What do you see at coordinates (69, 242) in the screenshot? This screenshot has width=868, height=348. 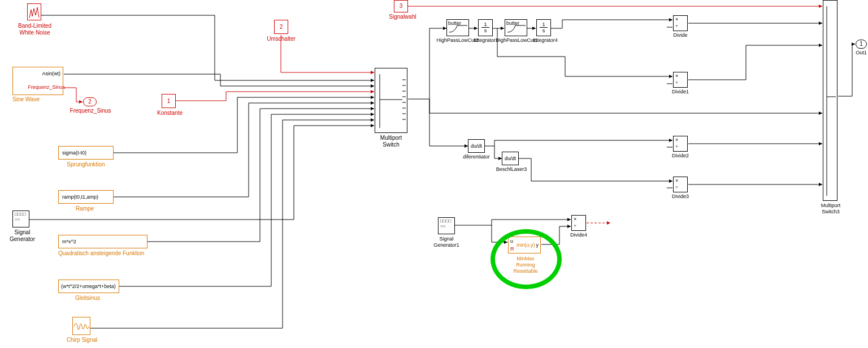 I see `quad-expr: m*x^2` at bounding box center [69, 242].